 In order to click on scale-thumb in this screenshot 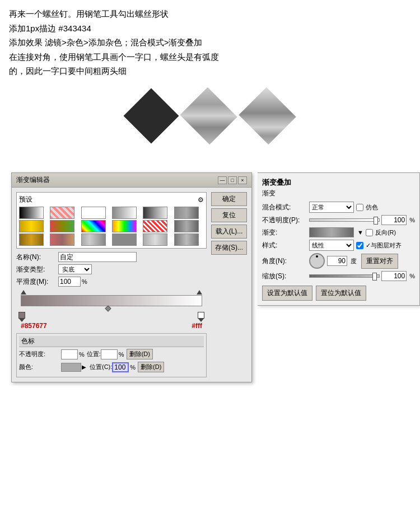, I will do `click(375, 277)`.